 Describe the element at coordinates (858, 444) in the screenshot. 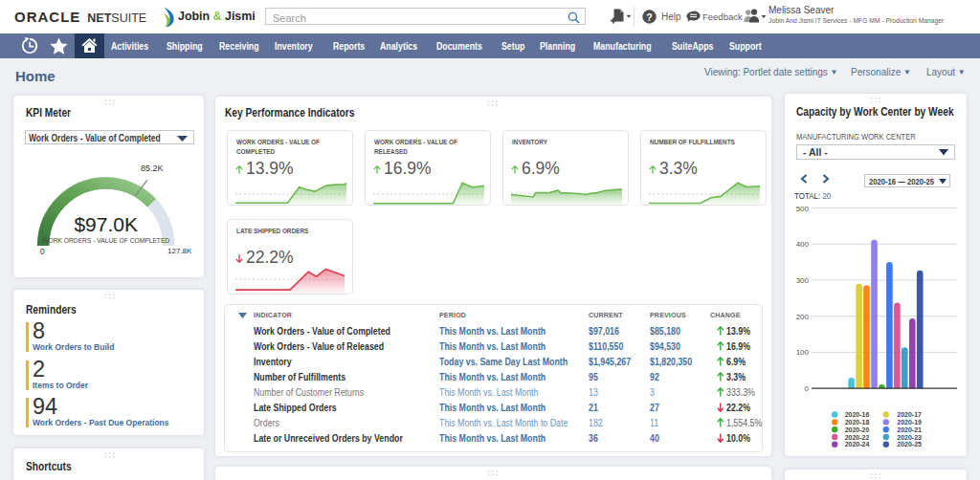

I see `svg-text: 2020-24` at that location.